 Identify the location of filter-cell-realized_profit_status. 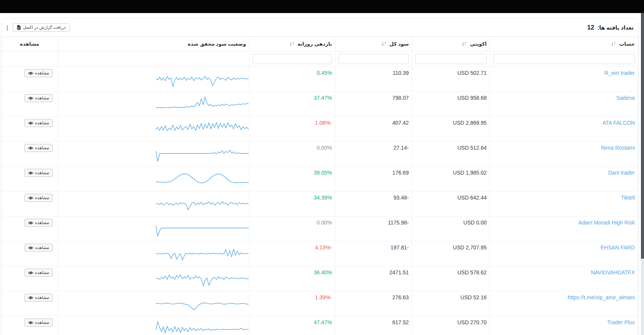
(154, 59).